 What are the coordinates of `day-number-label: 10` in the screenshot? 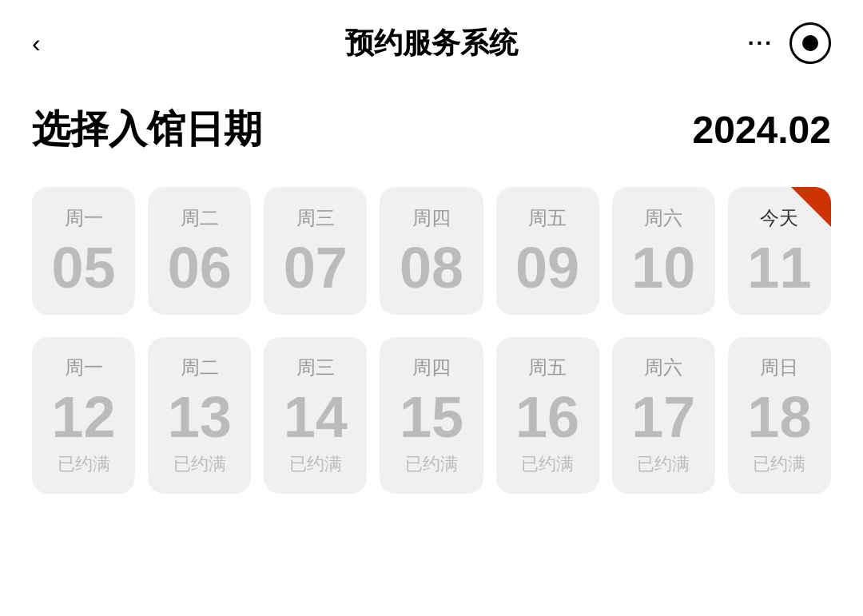 It's located at (663, 268).